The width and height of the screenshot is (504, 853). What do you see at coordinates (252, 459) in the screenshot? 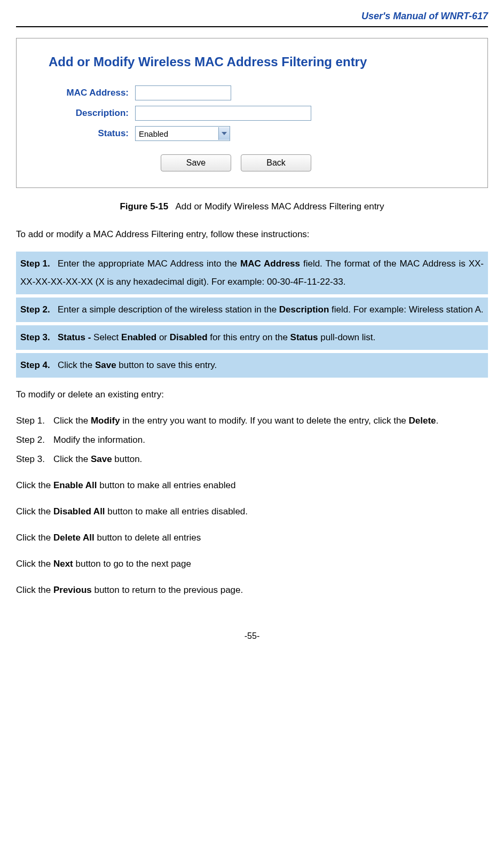
I see `modify-step: Step 3.Click the Save button.` at bounding box center [252, 459].